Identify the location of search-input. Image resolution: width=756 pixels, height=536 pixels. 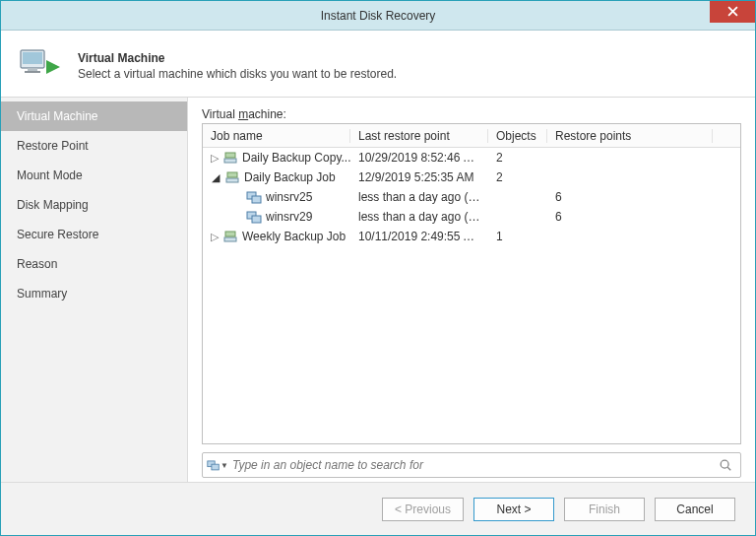
(472, 465).